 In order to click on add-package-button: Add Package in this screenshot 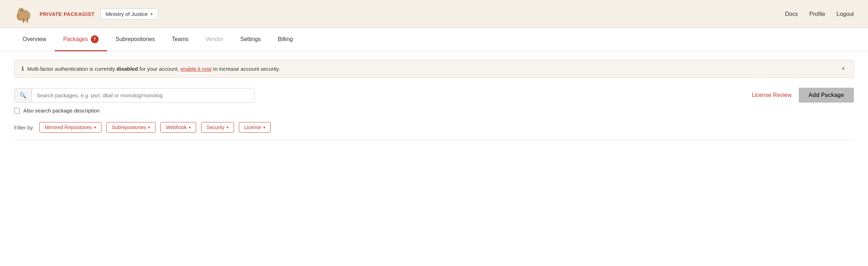, I will do `click(826, 95)`.